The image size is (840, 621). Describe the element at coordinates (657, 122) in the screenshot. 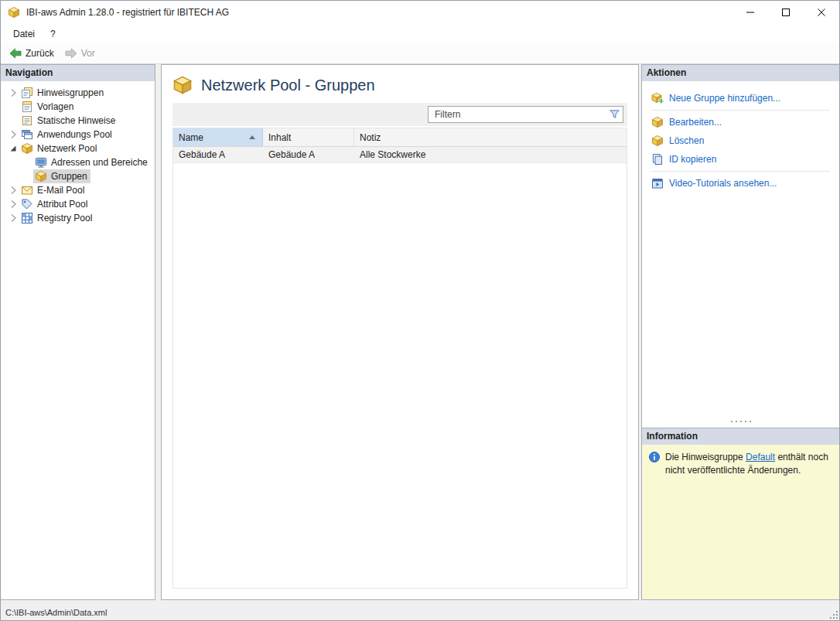

I see `edit-cube-icon` at that location.